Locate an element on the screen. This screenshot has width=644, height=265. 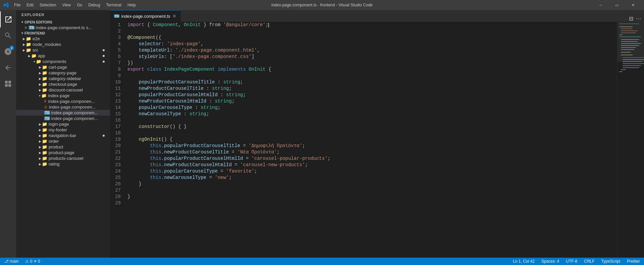
index-page-ts-file-1: TS index-page.componen... is located at coordinates (63, 113).